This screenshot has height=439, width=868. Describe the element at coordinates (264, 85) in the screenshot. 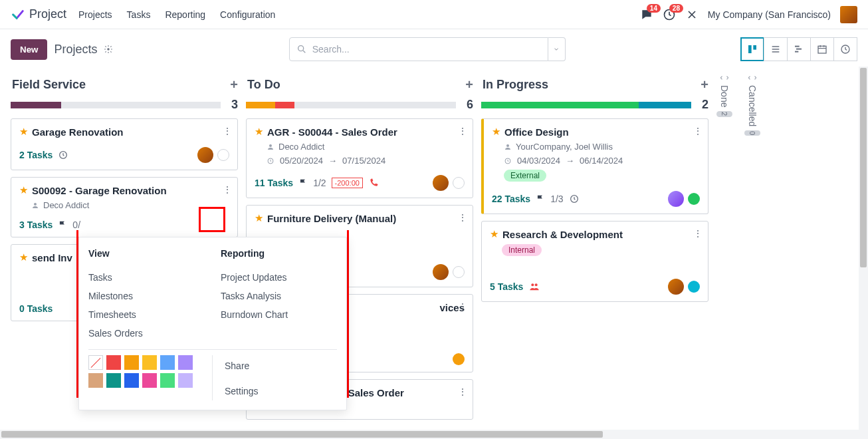

I see `column-title: To Do` at that location.